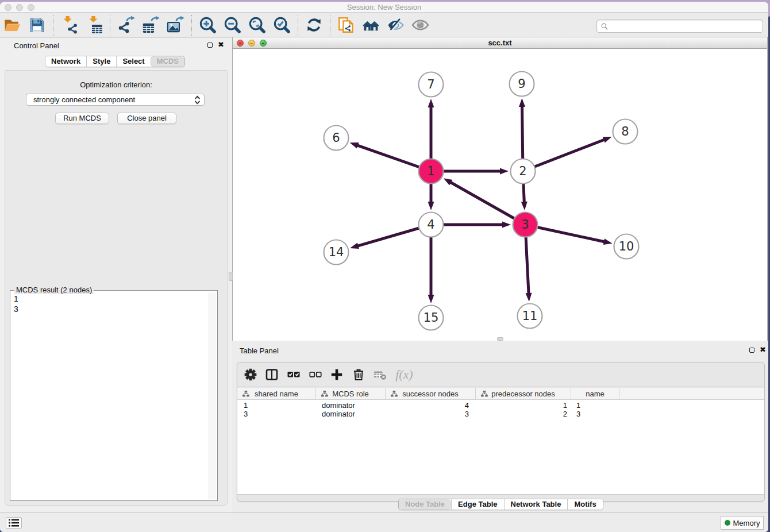 The image size is (770, 532). I want to click on first-neighbors-button, so click(371, 25).